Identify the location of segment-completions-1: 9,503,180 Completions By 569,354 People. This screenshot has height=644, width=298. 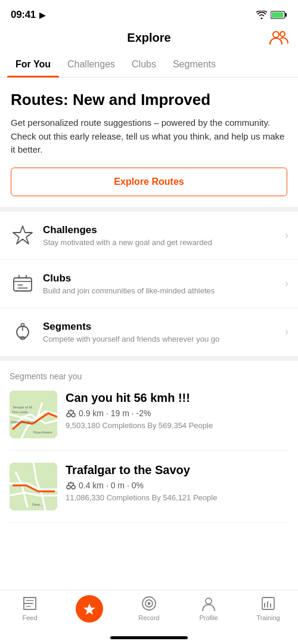
(177, 426).